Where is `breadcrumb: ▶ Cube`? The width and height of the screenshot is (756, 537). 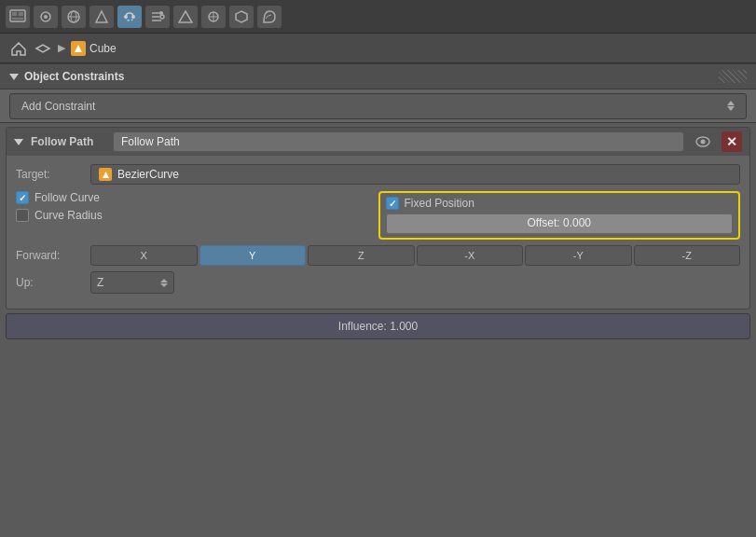 breadcrumb: ▶ Cube is located at coordinates (378, 48).